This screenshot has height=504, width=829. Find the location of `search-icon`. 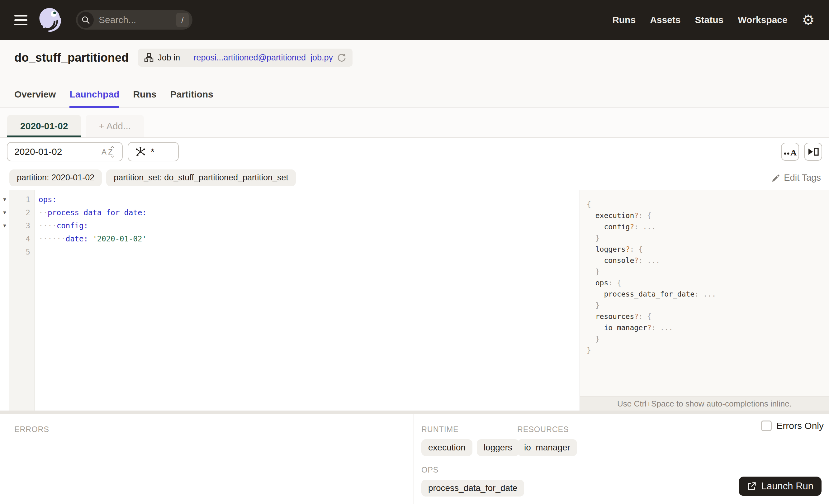

search-icon is located at coordinates (85, 20).